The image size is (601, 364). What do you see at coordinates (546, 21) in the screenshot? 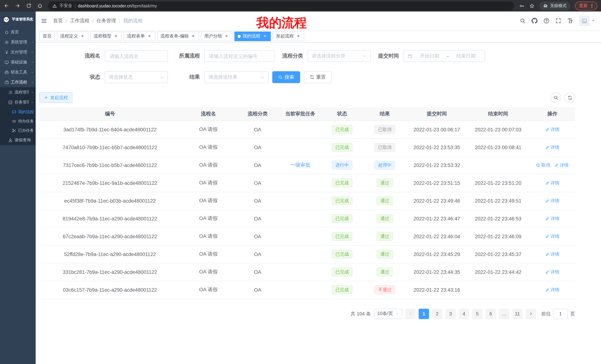
I see `help-icon` at bounding box center [546, 21].